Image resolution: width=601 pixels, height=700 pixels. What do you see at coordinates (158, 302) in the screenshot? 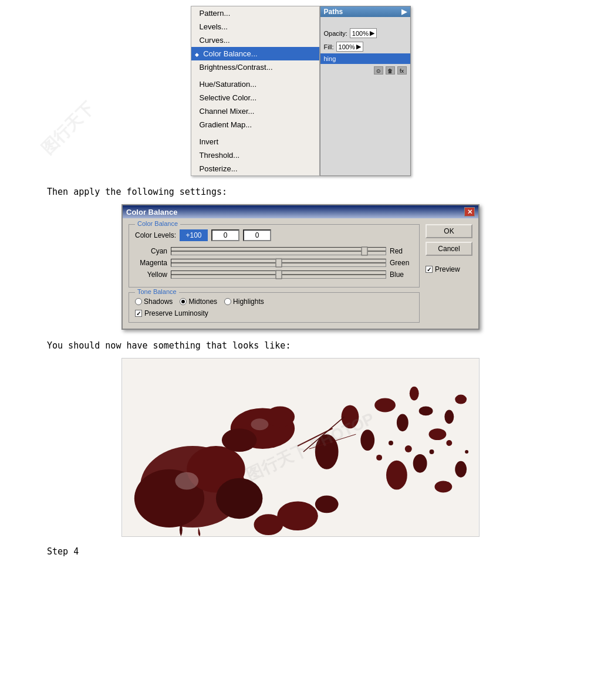
I see `shadows-label: Shadows` at bounding box center [158, 302].